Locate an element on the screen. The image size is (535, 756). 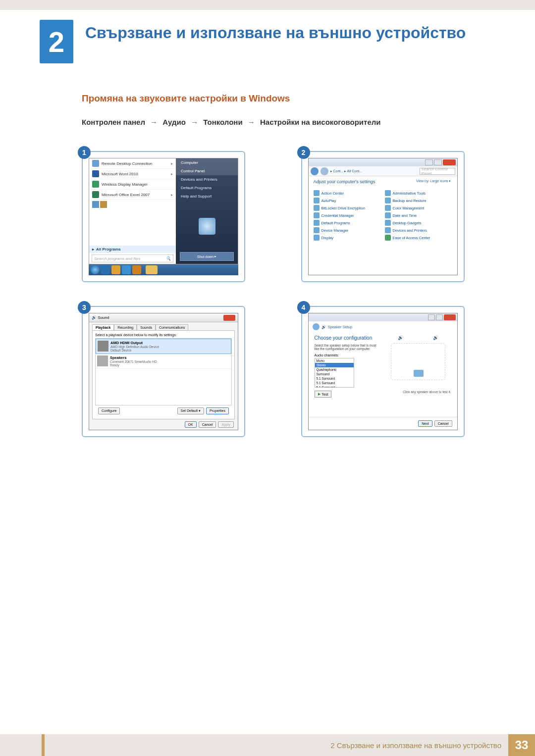
chevron-right-icon: ▸ is located at coordinates (172, 195).